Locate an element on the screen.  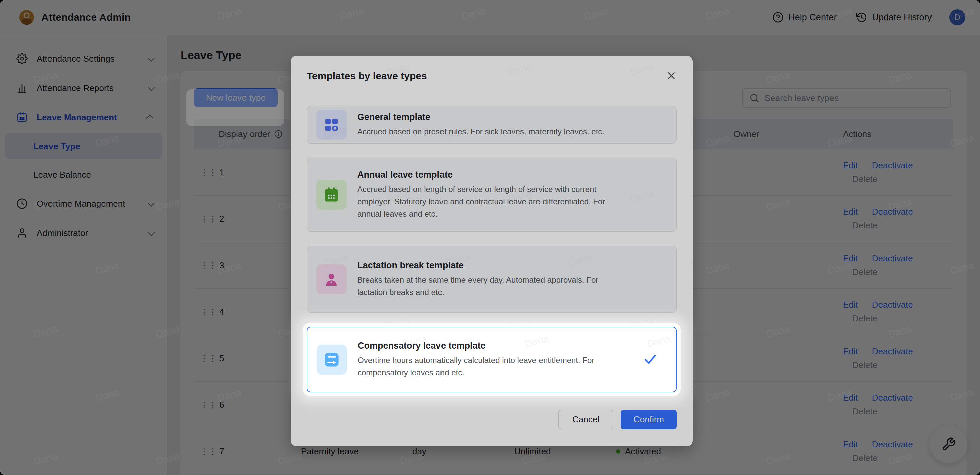
template-description: Overtime hours automatically calculated … is located at coordinates (487, 366).